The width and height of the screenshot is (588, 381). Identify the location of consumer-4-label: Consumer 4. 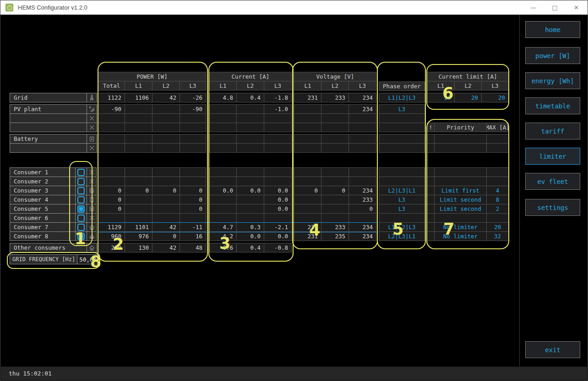
(43, 199).